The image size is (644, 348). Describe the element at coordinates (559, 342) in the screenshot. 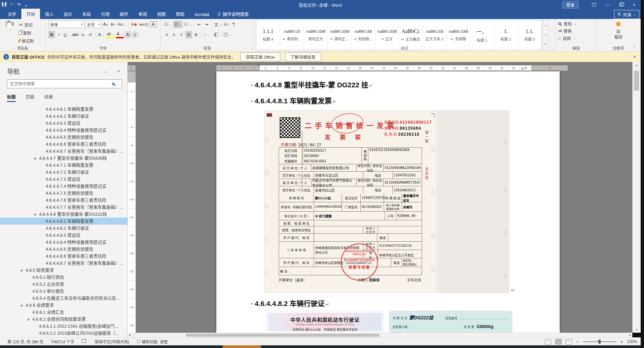

I see `print-layout-button` at that location.